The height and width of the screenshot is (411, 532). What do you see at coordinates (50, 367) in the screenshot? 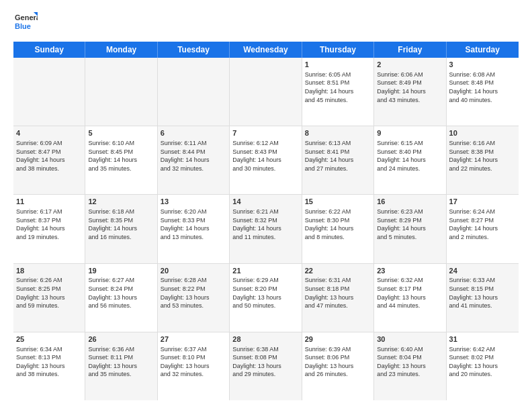
I see `cal-cell: 25Sunrise: 6:34 AM Sunset: 8:13 PM Dayli…` at bounding box center [50, 367].